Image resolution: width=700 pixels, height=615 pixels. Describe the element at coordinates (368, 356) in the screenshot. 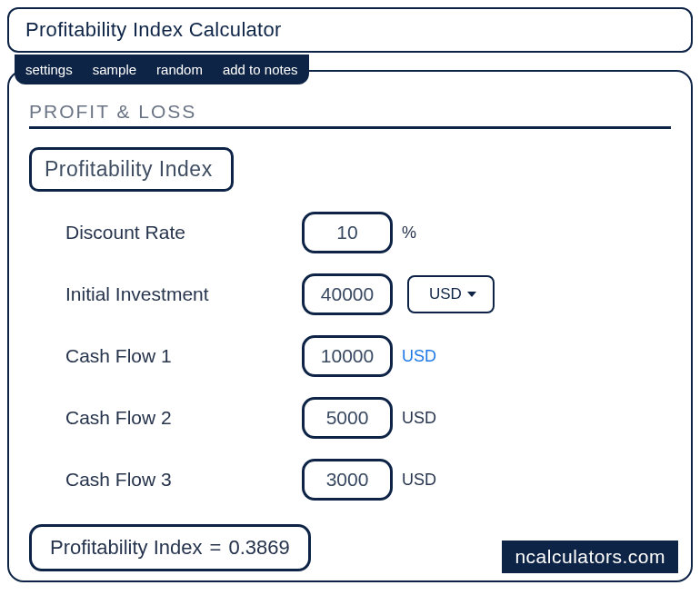

I see `row-cash-flow-1: Cash Flow 1 USD` at that location.